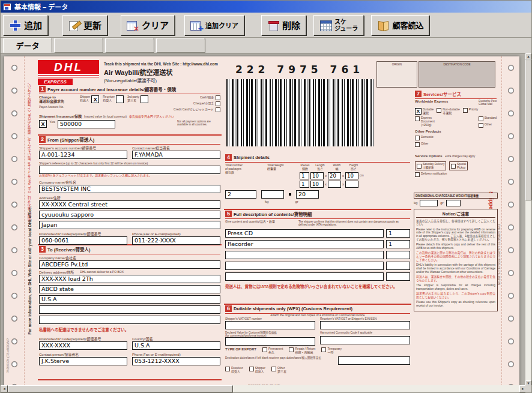 The width and height of the screenshot is (532, 393). Describe the element at coordinates (130, 189) in the screenshot. I see `shipper-company-field: BESTSYSTEM INC` at that location.